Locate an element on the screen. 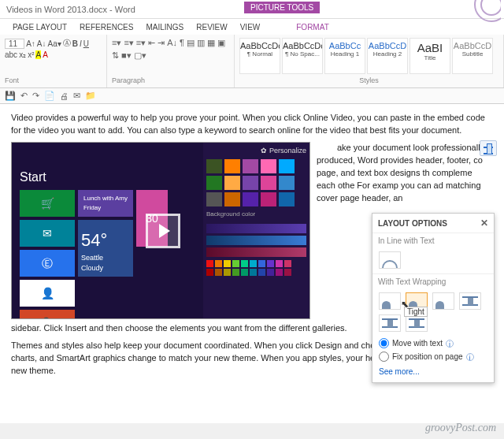 The height and width of the screenshot is (439, 504). clear-format-icon: Ⓐ is located at coordinates (67, 43).